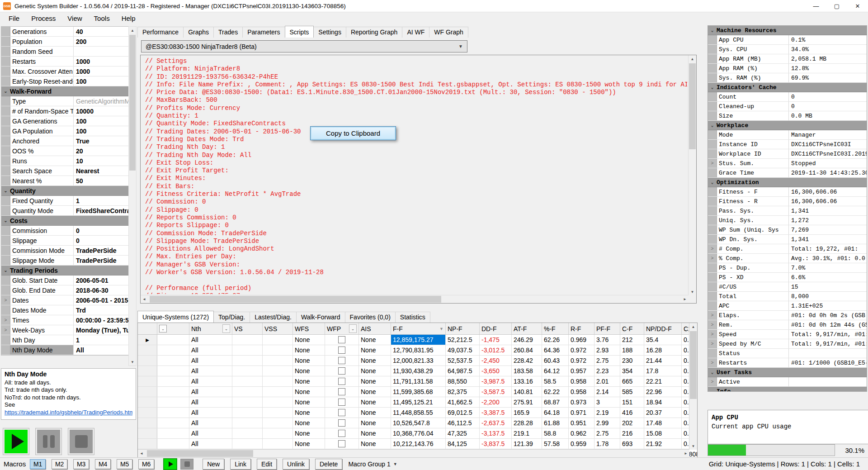 The height and width of the screenshot is (470, 868). I want to click on column-header-pf-f: PF-F, so click(608, 328).